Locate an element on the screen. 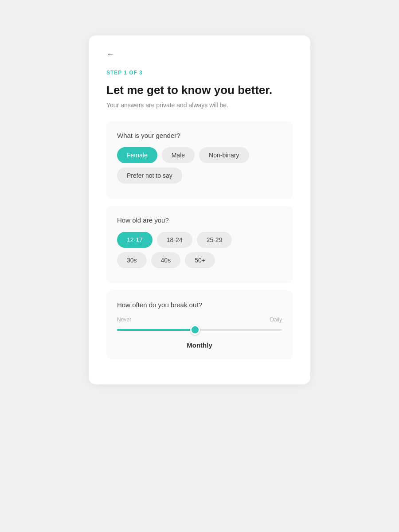 The image size is (399, 532). breakout-question-card: How often do you break out? Never Daily … is located at coordinates (200, 325).